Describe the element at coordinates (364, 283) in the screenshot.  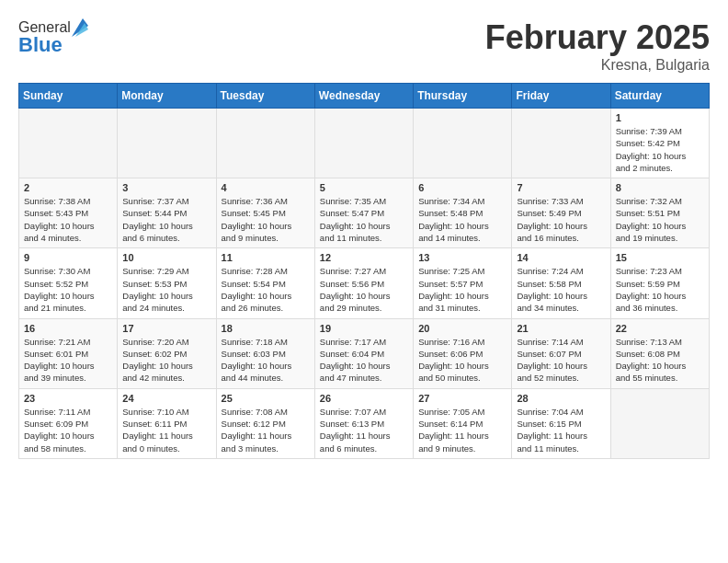
I see `calendar-week-3: 9Sunrise: 7:30 AMSunset: 5:52 PMDaylight…` at that location.